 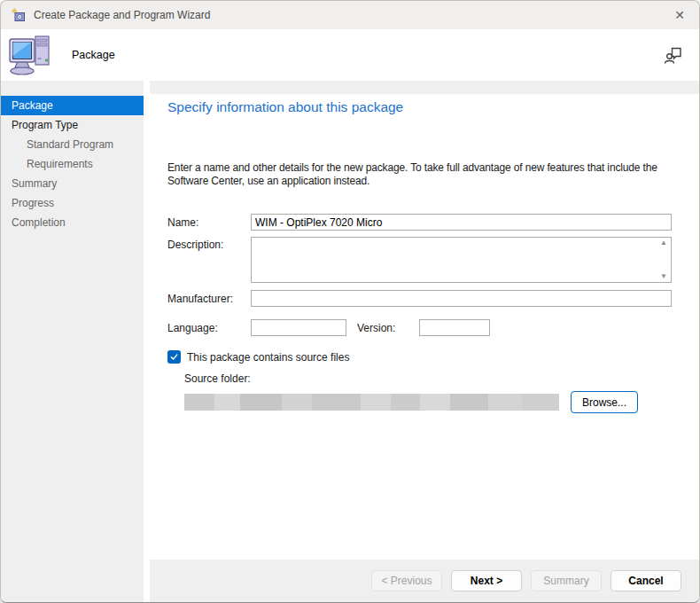 I want to click on summary-button: Summary, so click(x=566, y=581).